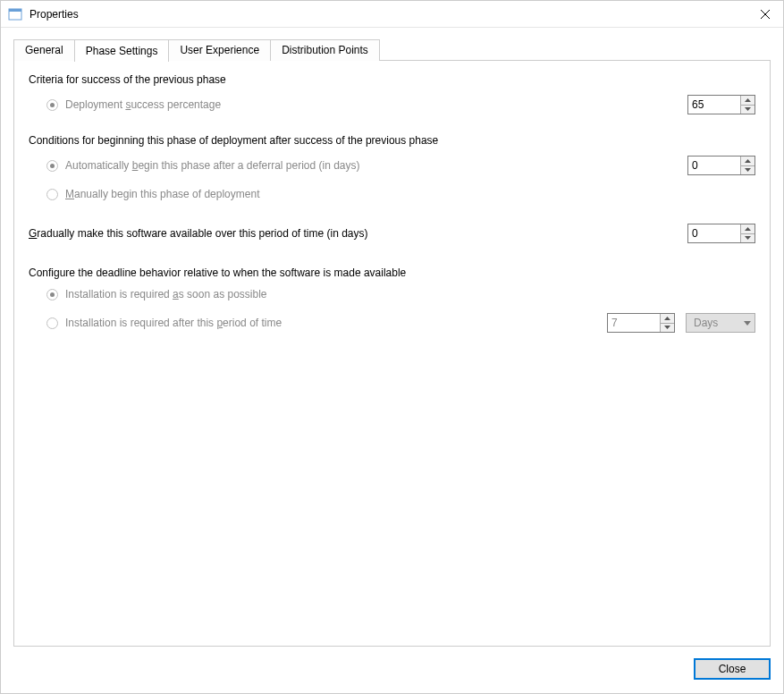 The height and width of the screenshot is (694, 784). Describe the element at coordinates (641, 323) in the screenshot. I see `after-period-spinner` at that location.